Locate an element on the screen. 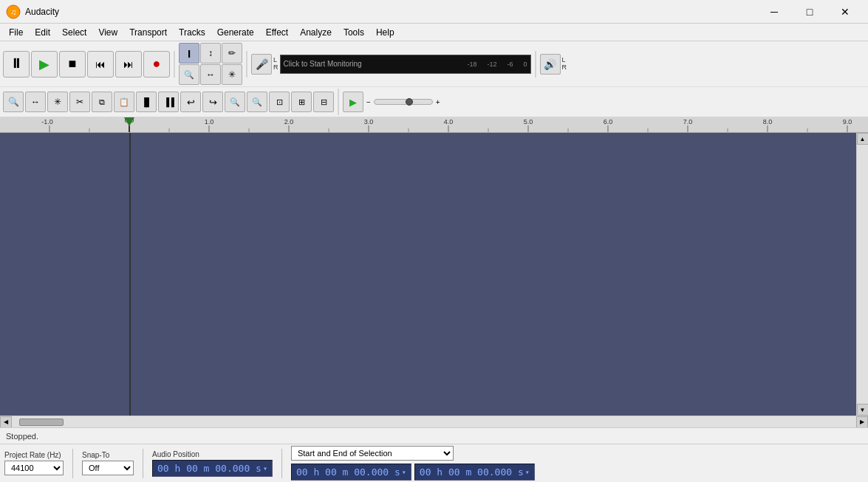  copy-button: ⧉ is located at coordinates (102, 102).